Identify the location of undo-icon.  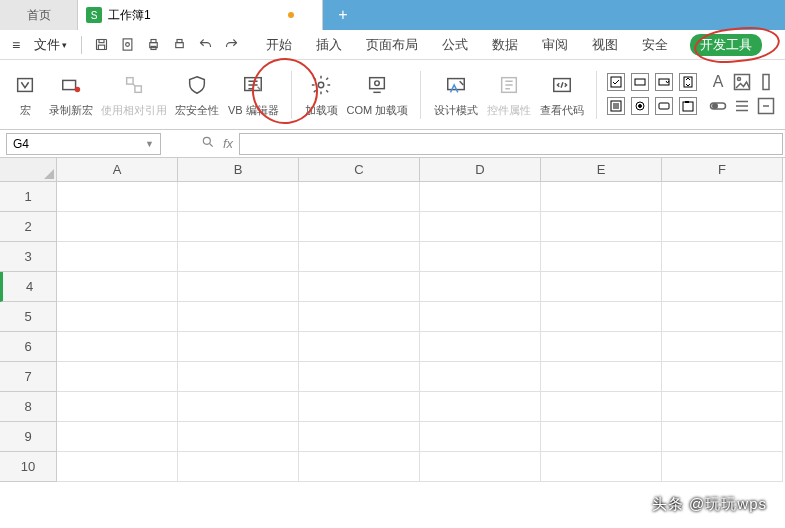
(205, 45).